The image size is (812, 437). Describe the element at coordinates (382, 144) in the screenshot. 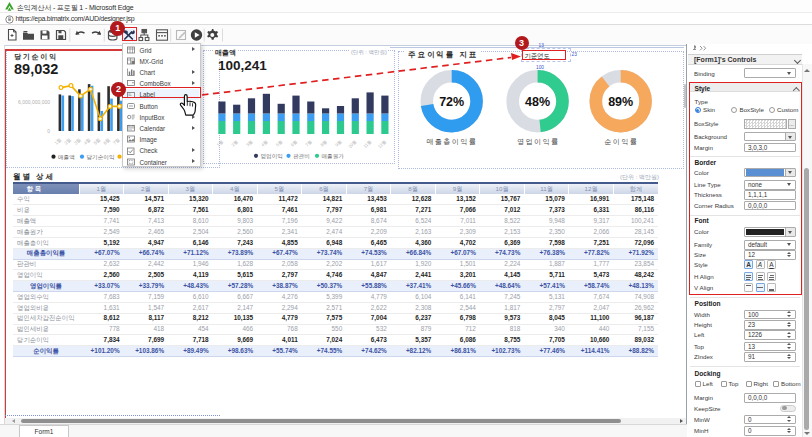

I see `svg-text: 12월` at that location.